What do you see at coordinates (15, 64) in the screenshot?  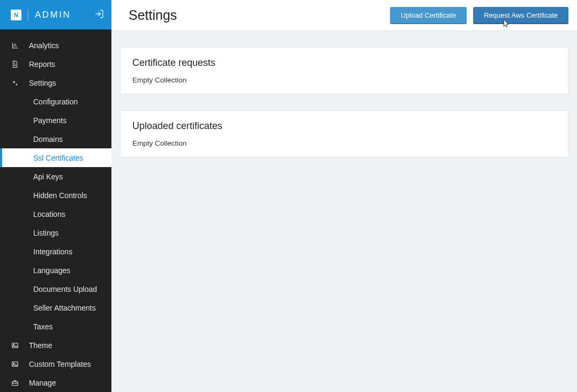 I see `doc-icon` at bounding box center [15, 64].